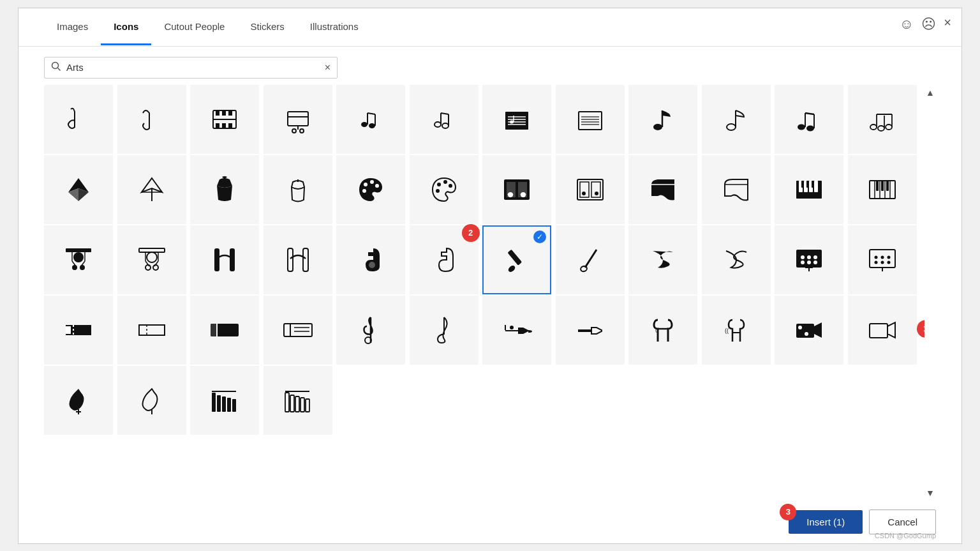 The height and width of the screenshot is (551, 980). What do you see at coordinates (930, 93) in the screenshot?
I see `scroll-up-arrow: ▲` at bounding box center [930, 93].